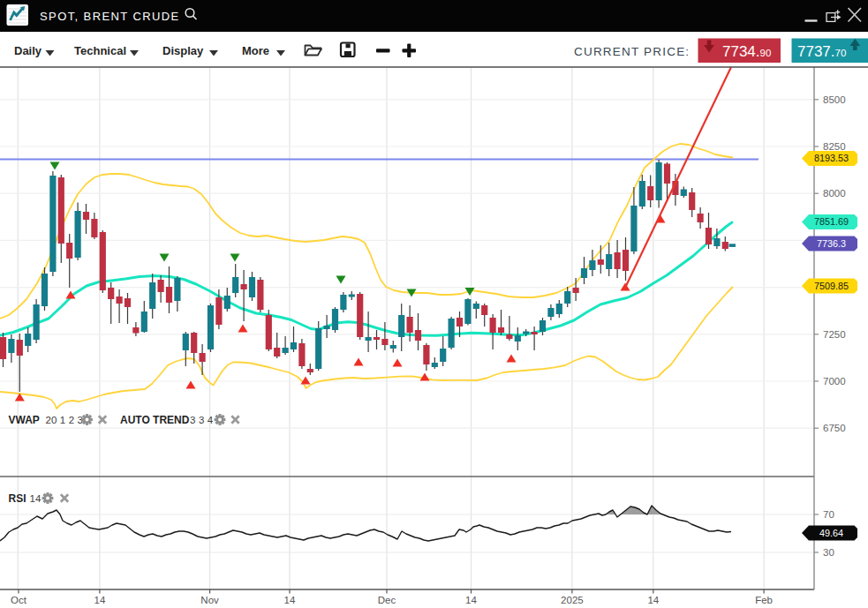  I want to click on svg-text: 8000, so click(834, 193).